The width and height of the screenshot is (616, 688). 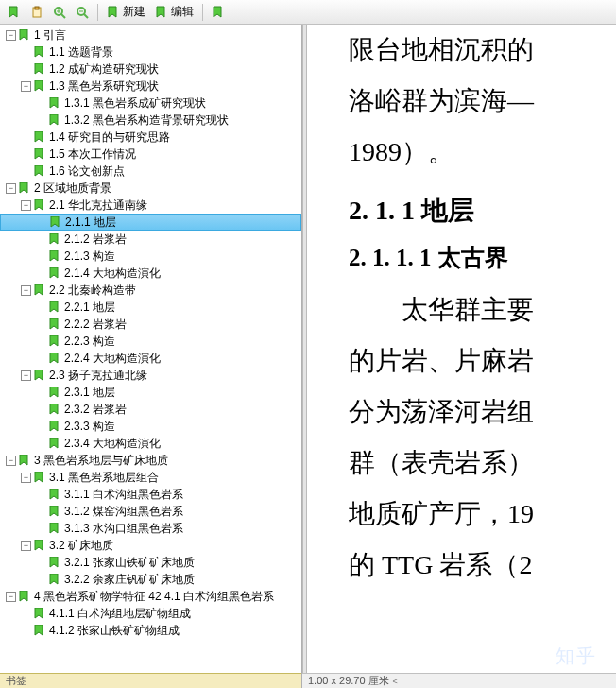 What do you see at coordinates (482, 361) in the screenshot?
I see `body-text: 的片岩、片麻岩` at bounding box center [482, 361].